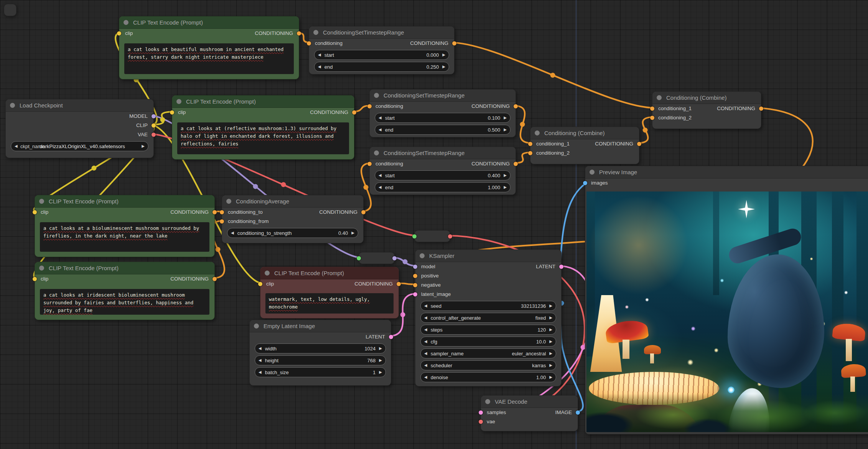  Describe the element at coordinates (585, 145) in the screenshot. I see `node-conditioning-combine-1: Conditioning (Combine) conditioning_1 CO…` at that location.